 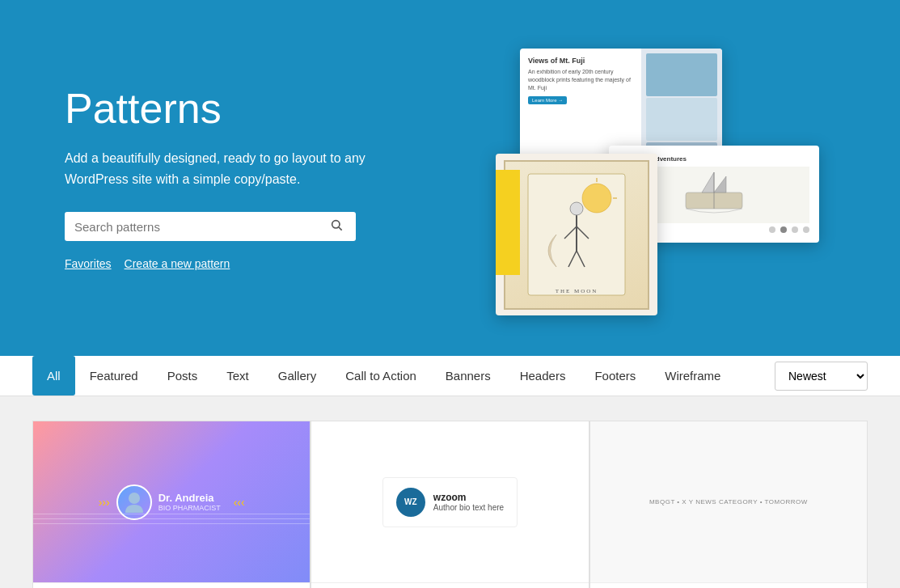 I want to click on card-preview-3: MBQGT • X Y NEWS CATEGORY • TOMORROW, so click(x=729, y=502).